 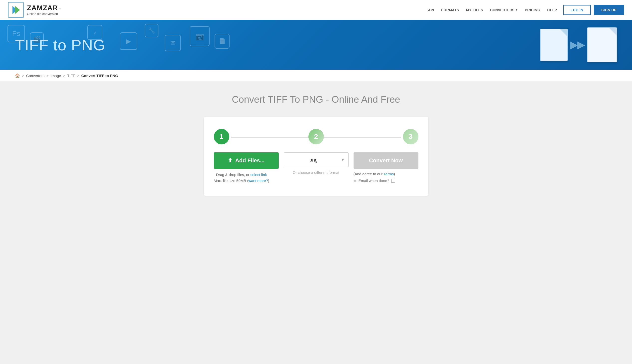 I want to click on sep-3: >, so click(x=64, y=76).